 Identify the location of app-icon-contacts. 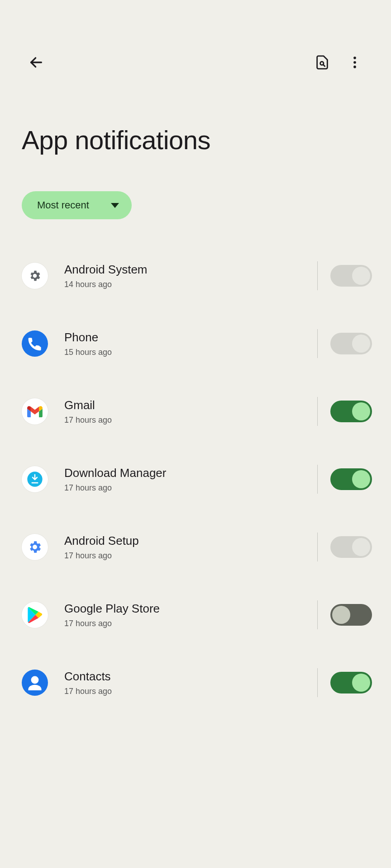
(35, 683).